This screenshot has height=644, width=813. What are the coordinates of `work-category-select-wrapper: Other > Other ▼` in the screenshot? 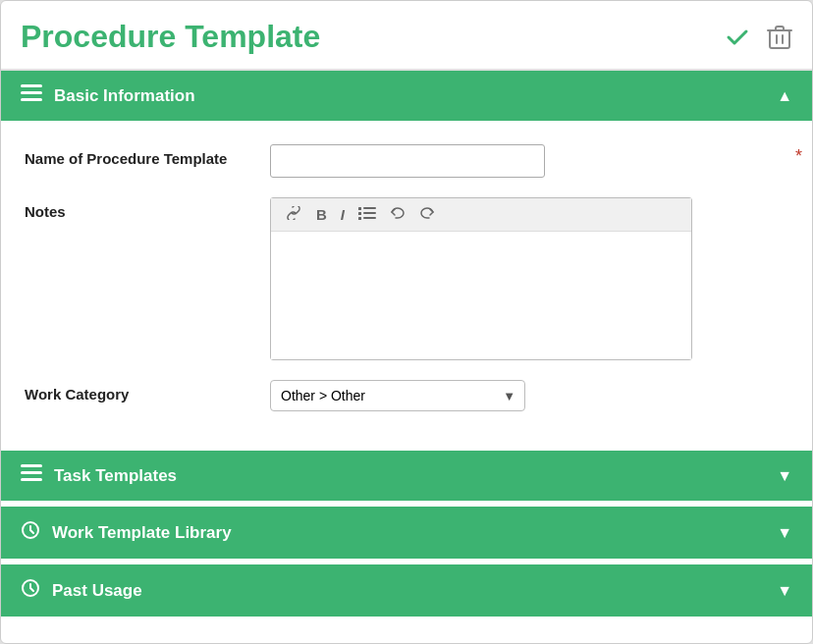 It's located at (398, 396).